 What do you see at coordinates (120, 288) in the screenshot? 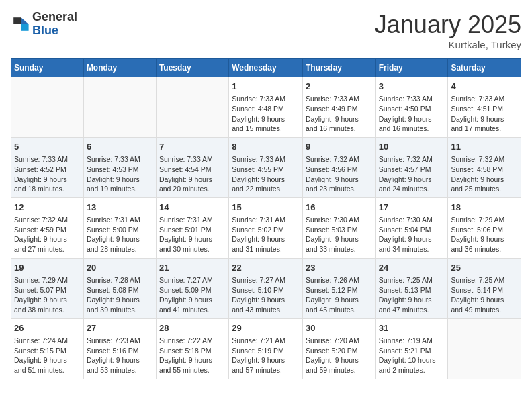
I see `calendar-day-20: 20Sunrise: 7:28 AMSunset: 5:08 PMDayligh…` at bounding box center [120, 288].